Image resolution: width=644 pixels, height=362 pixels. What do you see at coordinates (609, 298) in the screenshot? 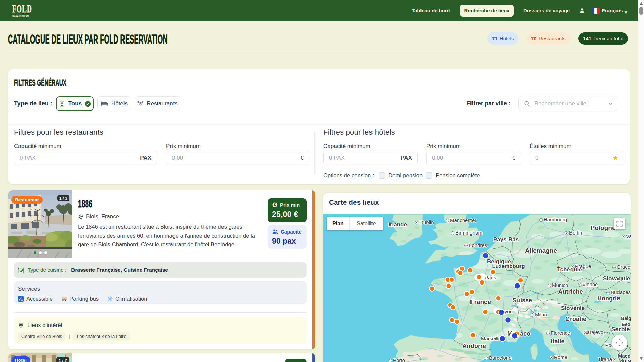
I see `svg-text: Hongrie` at bounding box center [609, 298].